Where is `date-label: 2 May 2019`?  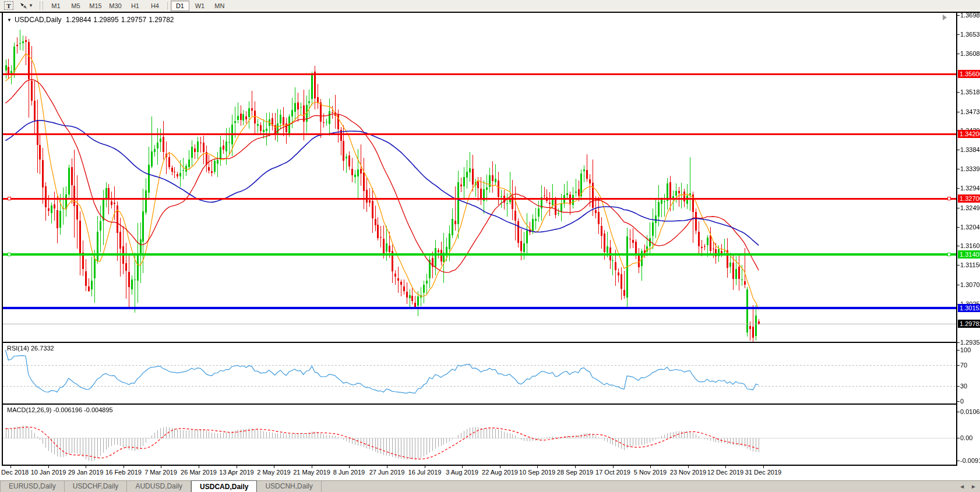
date-label: 2 May 2019 is located at coordinates (274, 472).